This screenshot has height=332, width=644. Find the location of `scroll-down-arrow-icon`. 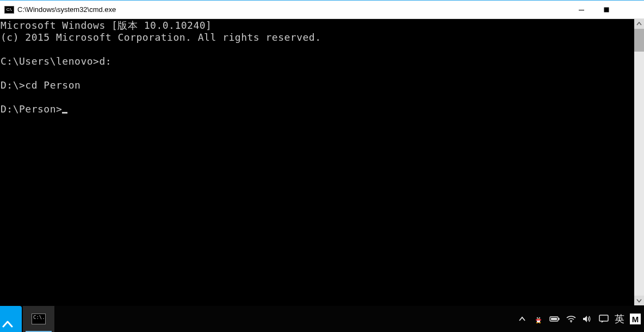

scroll-down-arrow-icon is located at coordinates (639, 300).